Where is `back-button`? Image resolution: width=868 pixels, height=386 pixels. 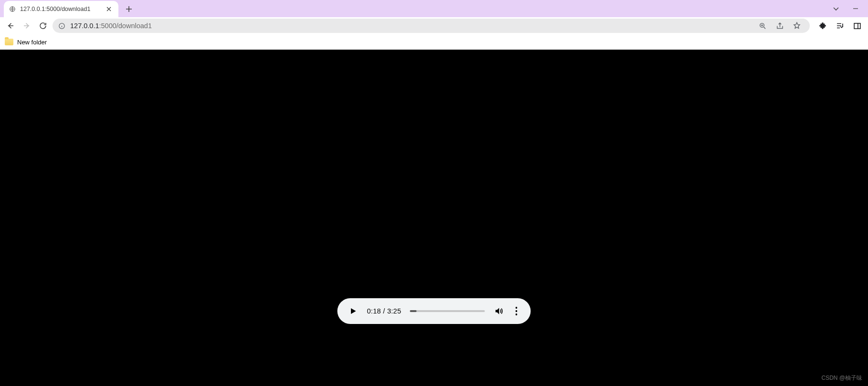
back-button is located at coordinates (11, 26).